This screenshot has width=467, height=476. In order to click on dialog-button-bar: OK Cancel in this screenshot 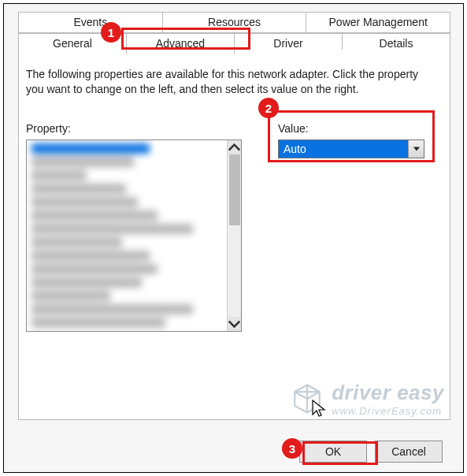, I will do `click(233, 452)`.